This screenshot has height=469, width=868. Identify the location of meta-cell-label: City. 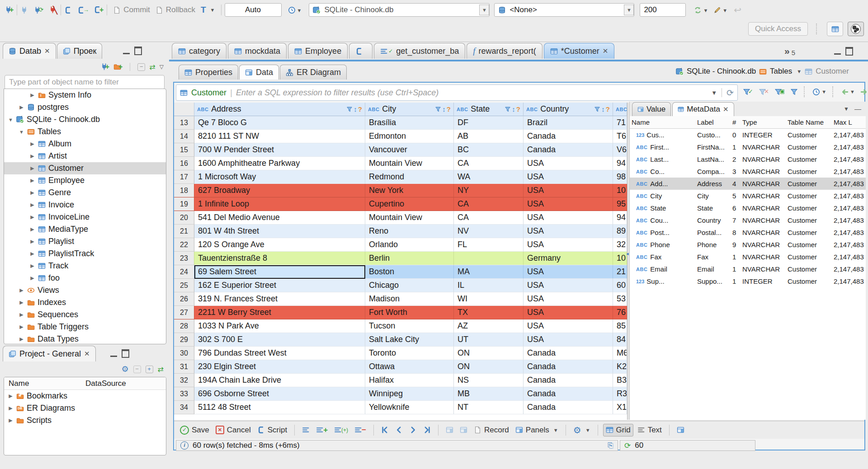
(713, 196).